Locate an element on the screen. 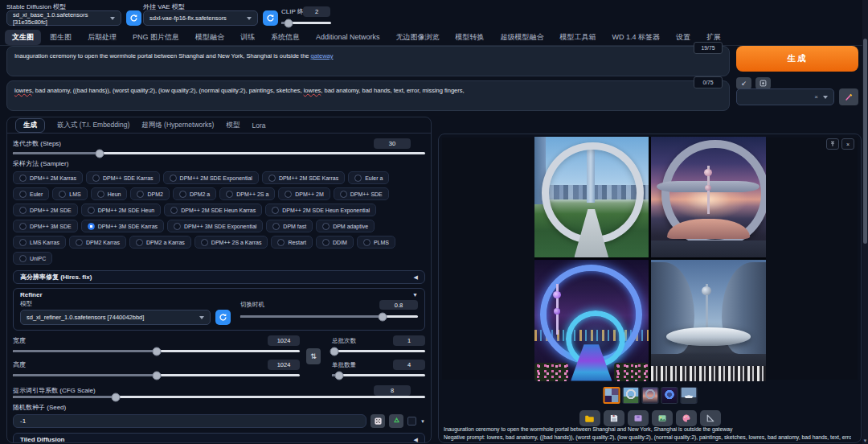 The width and height of the screenshot is (868, 444). sampler-option: DPM++ 2M is located at coordinates (304, 194).